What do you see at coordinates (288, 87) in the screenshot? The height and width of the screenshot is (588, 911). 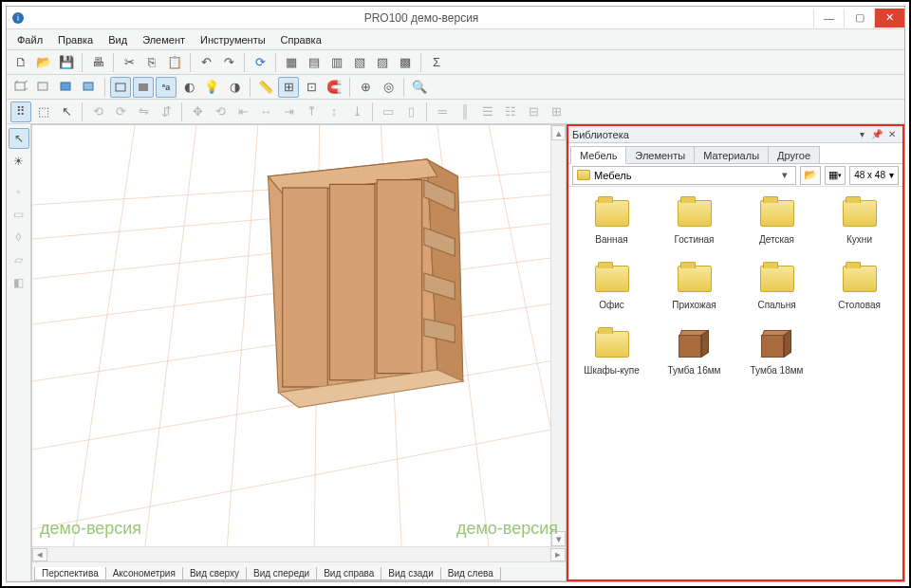 I see `grid-icon: ⊞` at bounding box center [288, 87].